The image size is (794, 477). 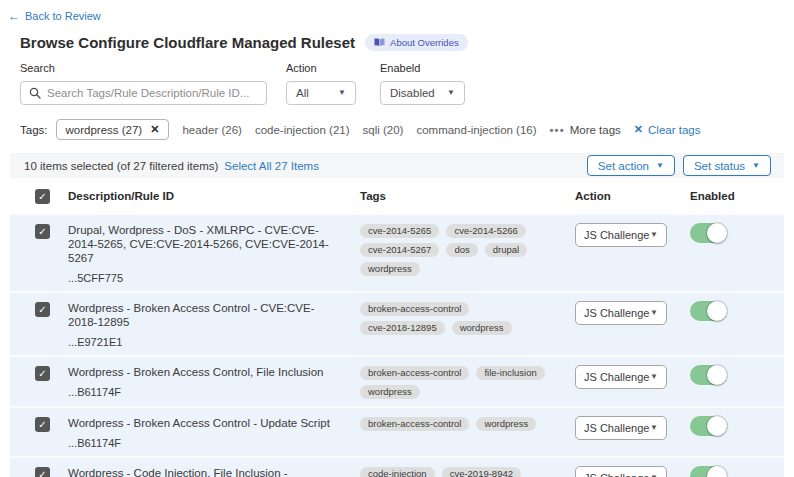 I want to click on tag-option: header (26), so click(x=212, y=130).